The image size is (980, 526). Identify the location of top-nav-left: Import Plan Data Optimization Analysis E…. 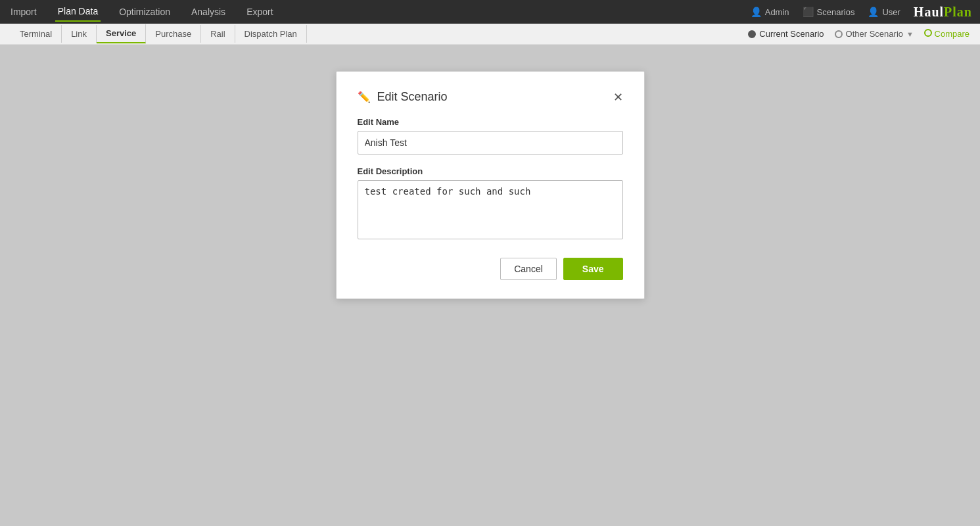
(142, 12).